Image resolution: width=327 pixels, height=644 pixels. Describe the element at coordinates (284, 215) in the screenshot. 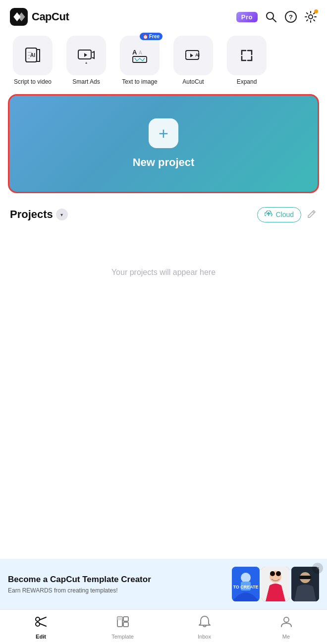

I see `cloud-label: Cloud` at that location.